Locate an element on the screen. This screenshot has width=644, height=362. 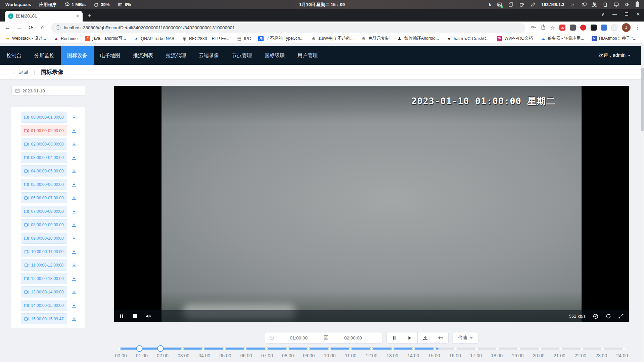
extension-js-icon: JS is located at coordinates (562, 28).